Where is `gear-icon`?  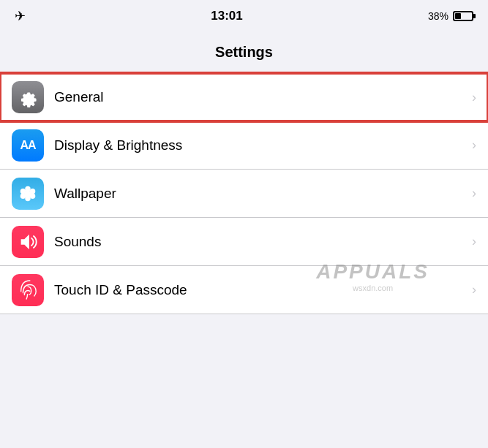 gear-icon is located at coordinates (28, 97).